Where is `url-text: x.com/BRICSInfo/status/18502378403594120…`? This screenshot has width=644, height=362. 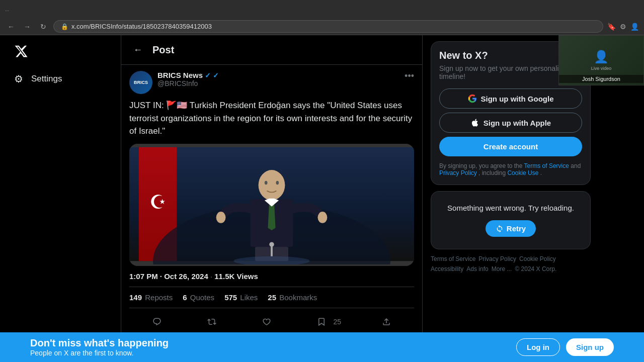 url-text: x.com/BRICSInfo/status/18502378403594120… is located at coordinates (142, 26).